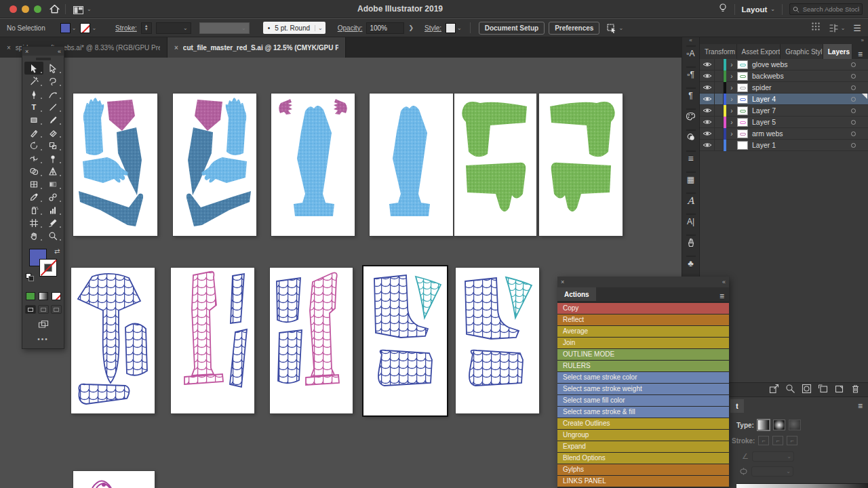 Image resolution: width=868 pixels, height=488 pixels. I want to click on dock-panel-glyphs: A, so click(690, 202).